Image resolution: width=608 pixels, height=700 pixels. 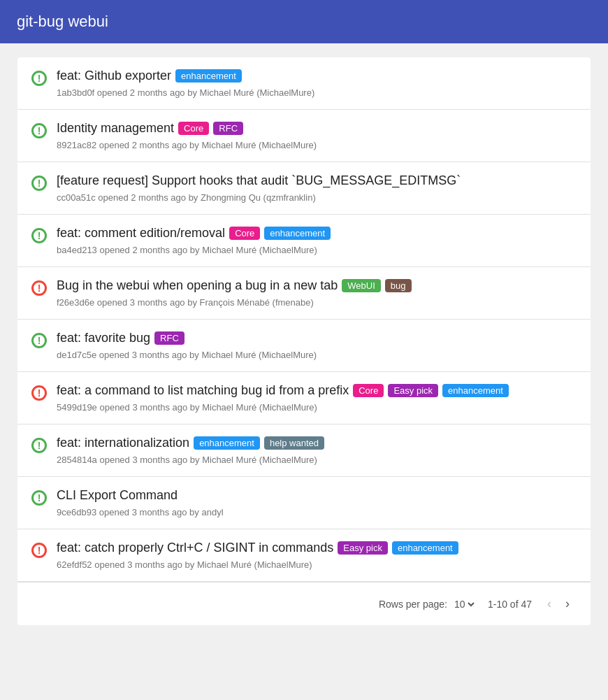 What do you see at coordinates (117, 495) in the screenshot?
I see `issue-title: CLI Export Command` at bounding box center [117, 495].